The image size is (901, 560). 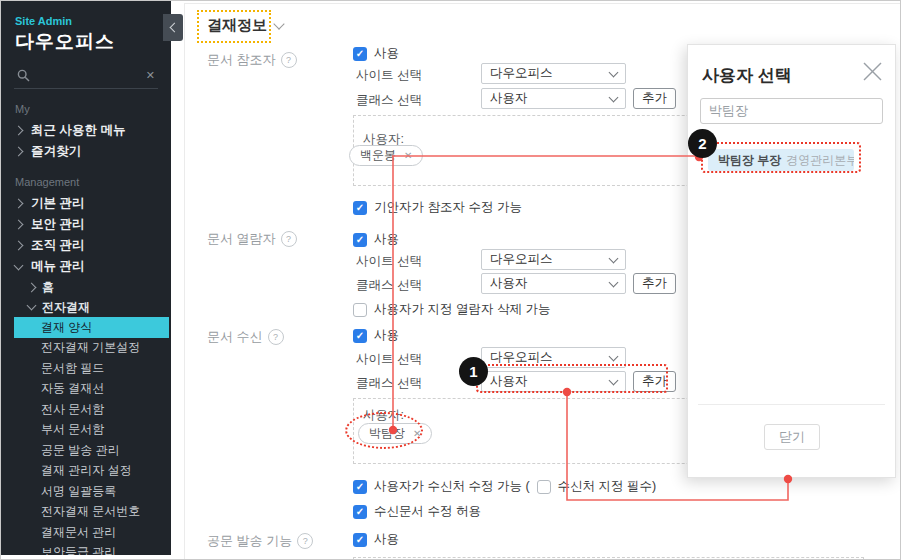 What do you see at coordinates (93, 182) in the screenshot?
I see `section-label-management: Management` at bounding box center [93, 182].